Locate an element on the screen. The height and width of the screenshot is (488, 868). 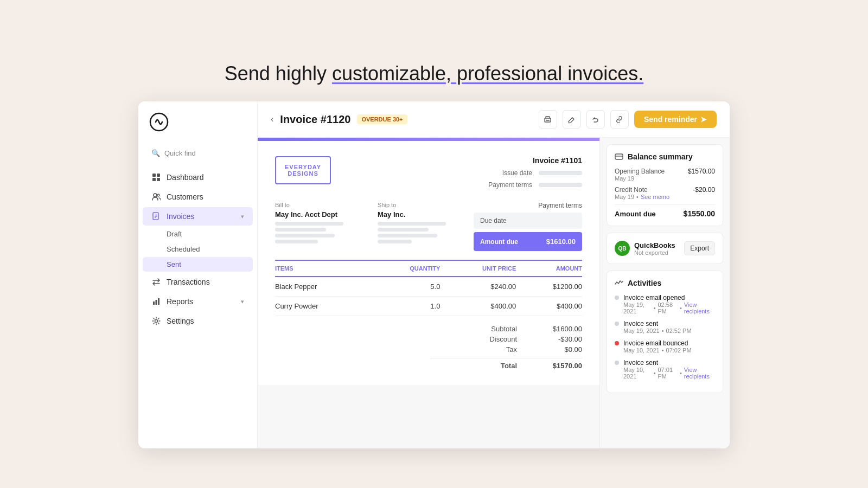
tax-row: Tax $0.00 is located at coordinates (506, 349).